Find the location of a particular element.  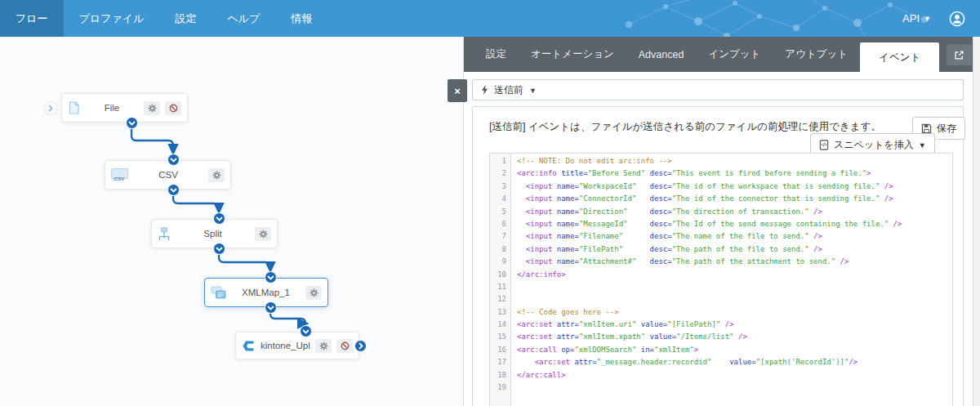

code-token: "The direction of transaction." is located at coordinates (741, 212).